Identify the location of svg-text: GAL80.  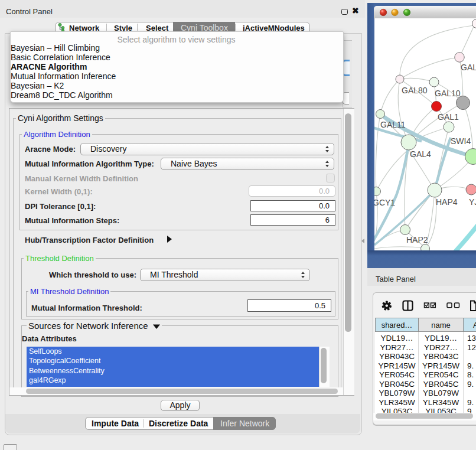
(415, 90).